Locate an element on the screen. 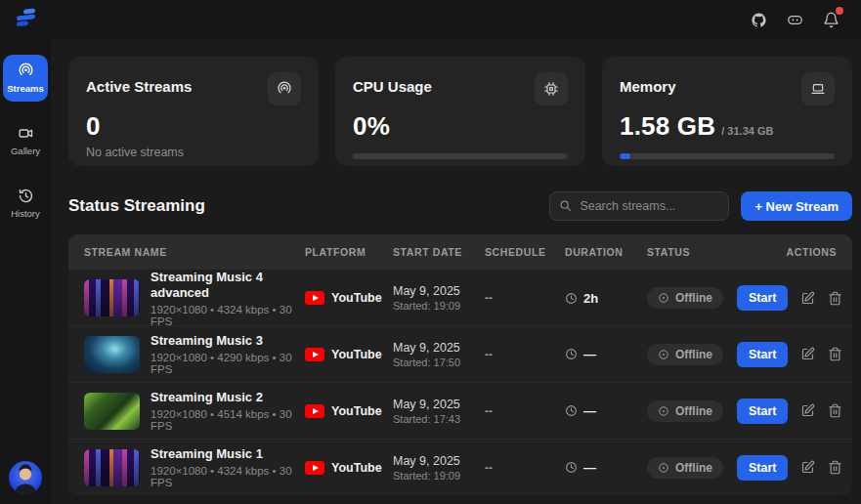  sidebar-item-history: History is located at coordinates (25, 203).